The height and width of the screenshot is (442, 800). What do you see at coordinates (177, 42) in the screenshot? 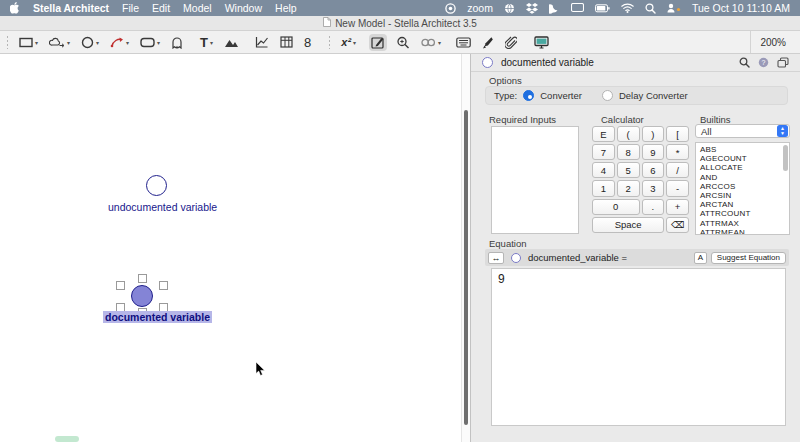
I see `ghost-tool` at bounding box center [177, 42].